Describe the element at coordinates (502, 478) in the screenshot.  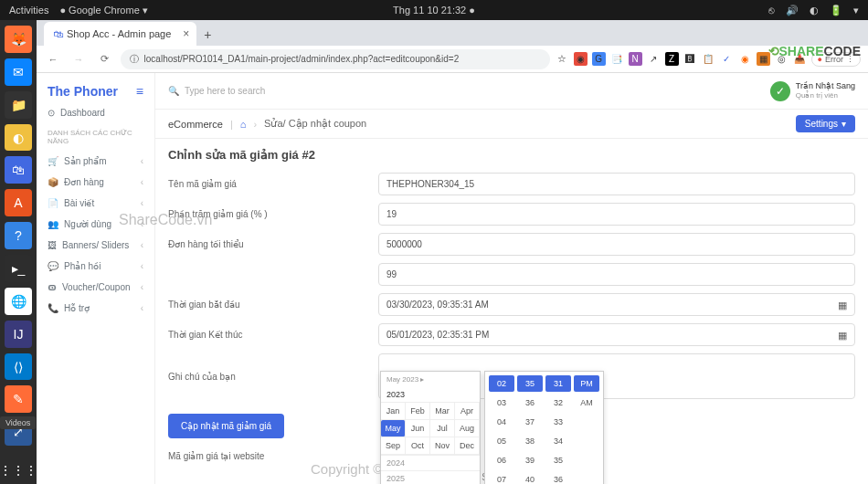
I see `tp-option: 07` at that location.